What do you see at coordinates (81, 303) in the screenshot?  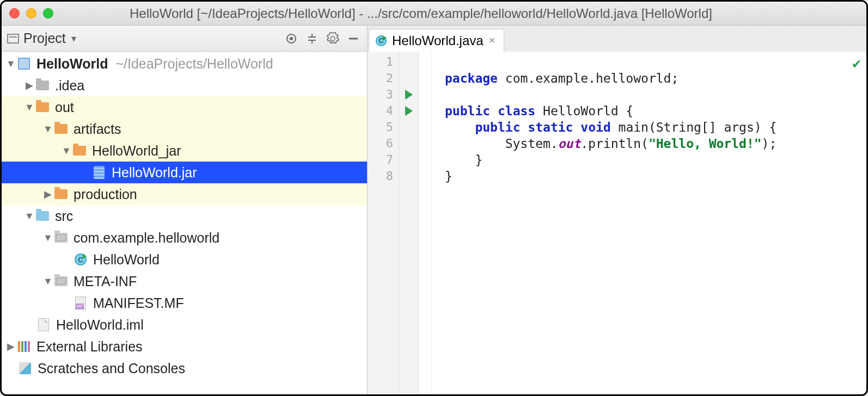 I see `manifest-file-icon` at bounding box center [81, 303].